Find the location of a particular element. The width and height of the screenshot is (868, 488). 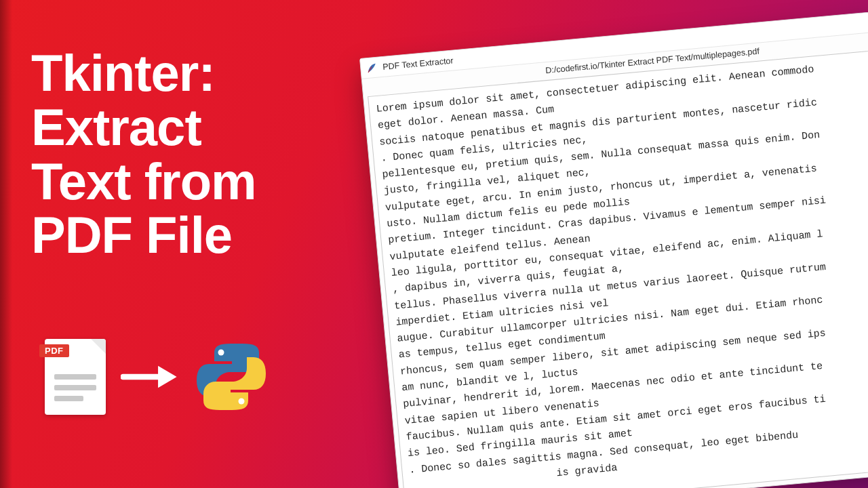

left-vignette is located at coordinates (6, 244).